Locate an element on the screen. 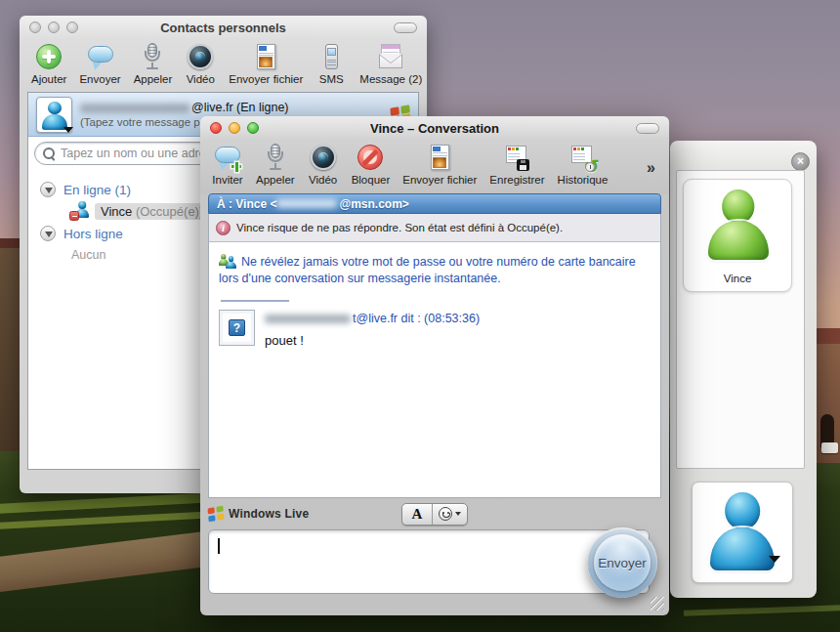  message-input is located at coordinates (429, 562).